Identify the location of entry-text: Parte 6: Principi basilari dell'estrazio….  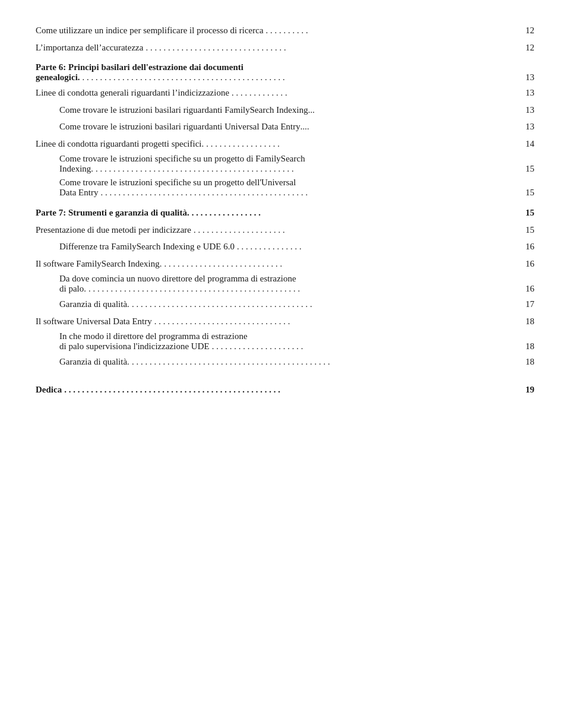
(140, 68).